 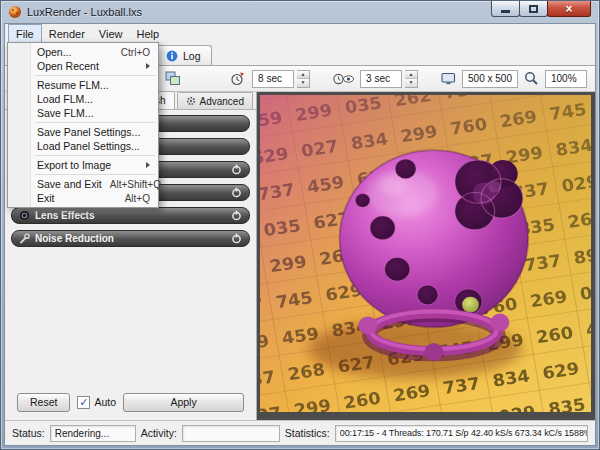 What do you see at coordinates (300, 34) in the screenshot?
I see `menubar: File Render View Help` at bounding box center [300, 34].